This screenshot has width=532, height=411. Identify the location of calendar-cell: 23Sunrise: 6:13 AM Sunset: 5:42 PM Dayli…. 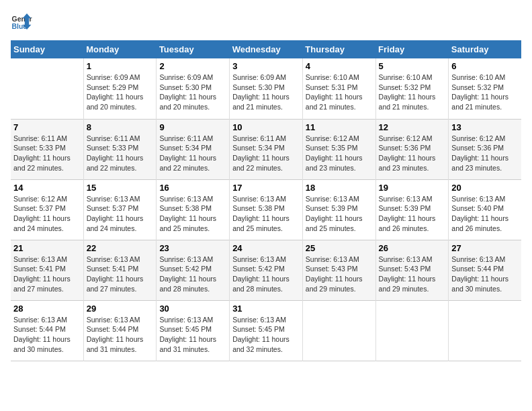
(193, 270).